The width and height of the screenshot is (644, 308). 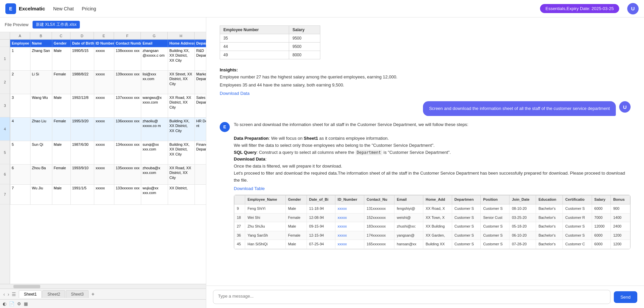 I want to click on cell-r2-c3: 1992/12/8, so click(x=83, y=106).